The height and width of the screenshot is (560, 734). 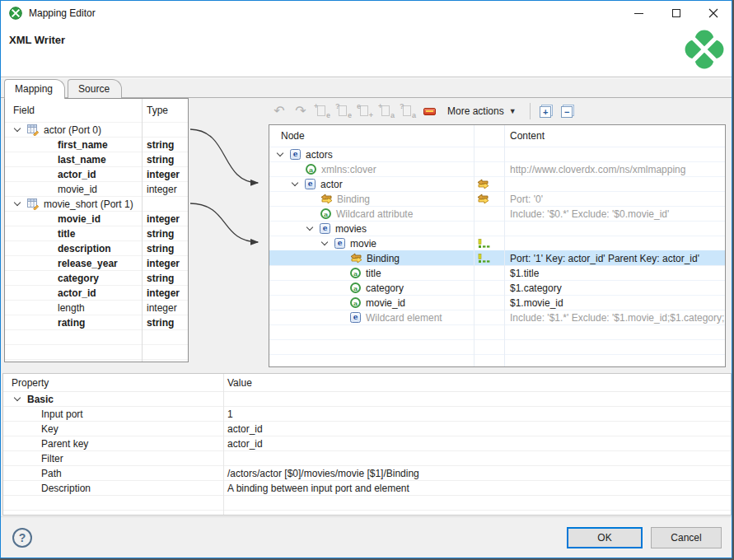 I want to click on tab-mapping: Mapping, so click(x=35, y=89).